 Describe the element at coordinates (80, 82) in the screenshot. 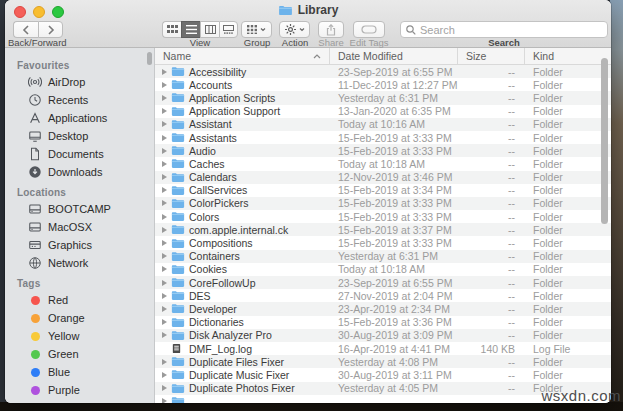

I see `sidebar-item-airdrop: AirDrop` at that location.